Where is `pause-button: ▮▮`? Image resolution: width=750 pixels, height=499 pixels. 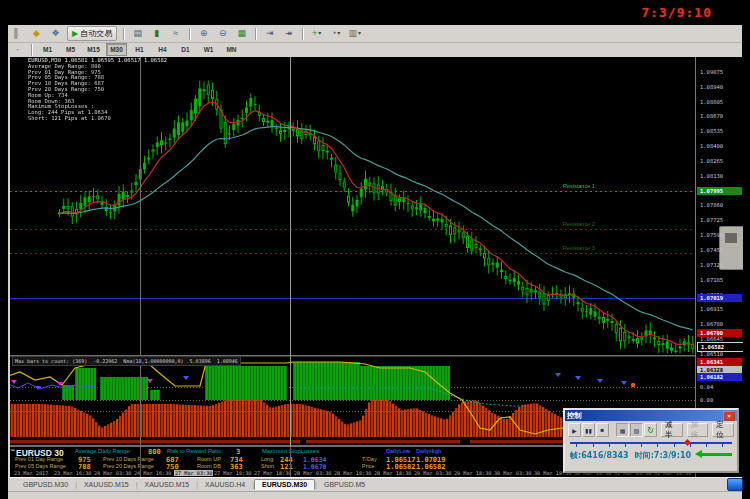
pause-button: ▮▮ is located at coordinates (588, 430).